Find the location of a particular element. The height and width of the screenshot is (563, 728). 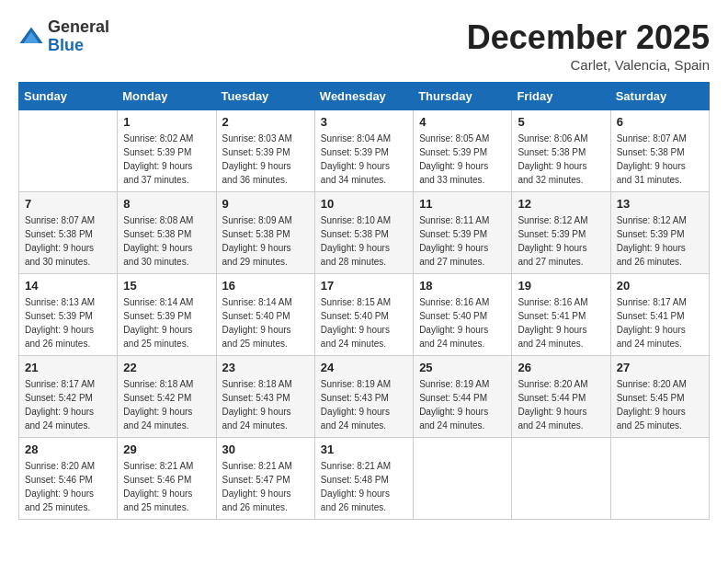

calendar-cell is located at coordinates (561, 478).